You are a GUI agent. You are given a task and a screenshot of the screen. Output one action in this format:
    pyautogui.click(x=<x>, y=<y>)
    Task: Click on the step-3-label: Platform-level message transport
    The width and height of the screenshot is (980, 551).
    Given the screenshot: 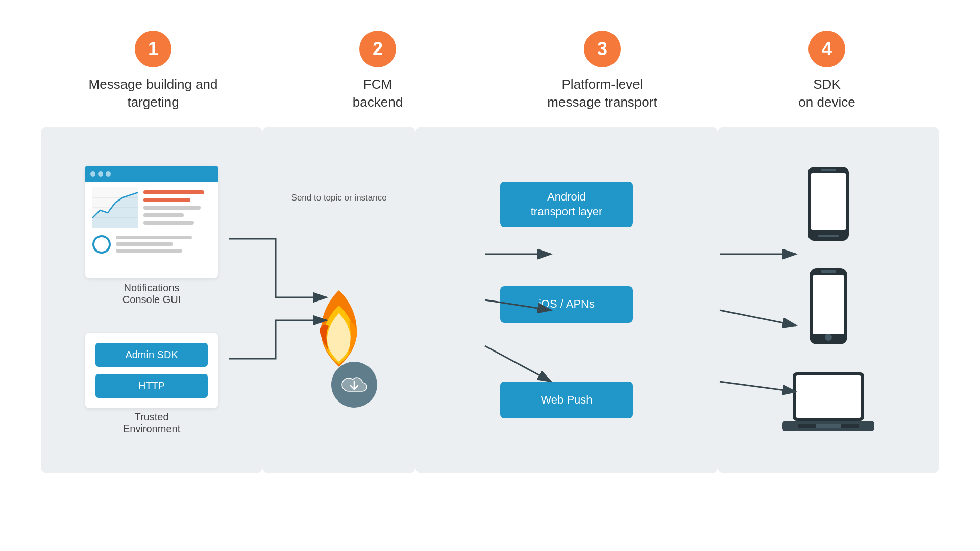 What is the action you would take?
    pyautogui.click(x=602, y=93)
    